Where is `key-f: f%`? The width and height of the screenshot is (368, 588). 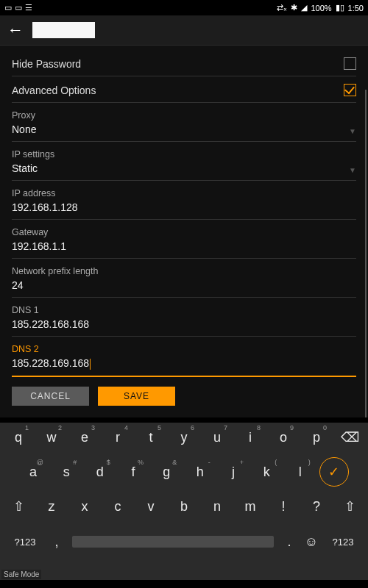
key-f: f% is located at coordinates (133, 472).